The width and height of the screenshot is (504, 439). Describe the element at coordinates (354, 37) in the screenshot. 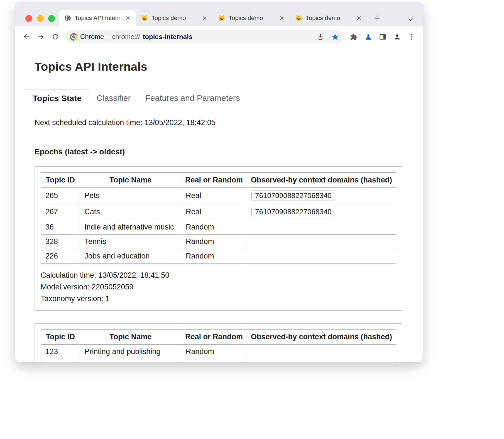

I see `extensions-puzzle-button` at that location.